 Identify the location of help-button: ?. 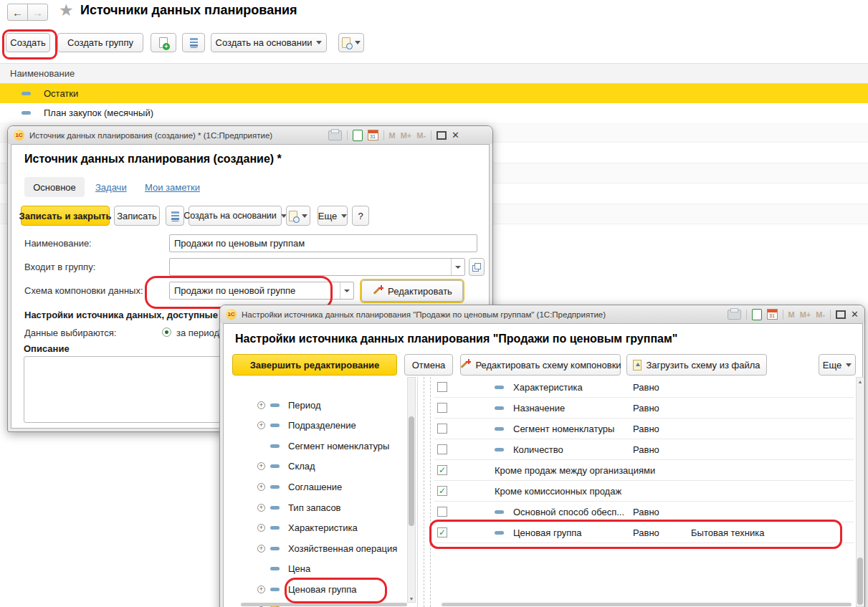
(361, 216).